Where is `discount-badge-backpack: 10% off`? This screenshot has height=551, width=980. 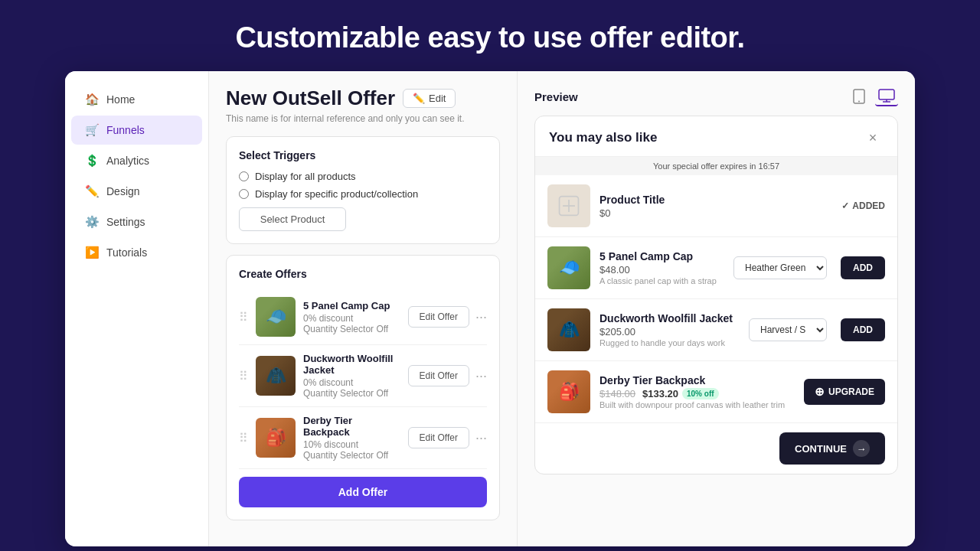 discount-badge-backpack: 10% off is located at coordinates (701, 393).